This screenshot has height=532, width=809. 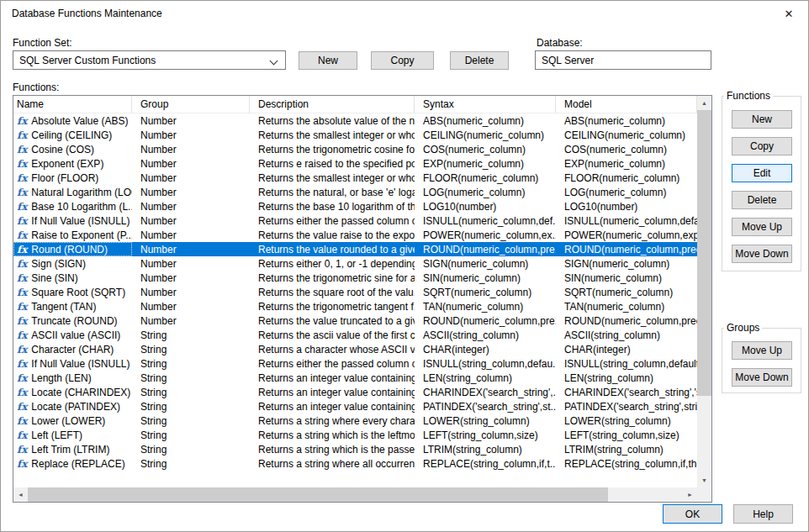 I want to click on scroll-right-icon: ►, so click(x=690, y=494).